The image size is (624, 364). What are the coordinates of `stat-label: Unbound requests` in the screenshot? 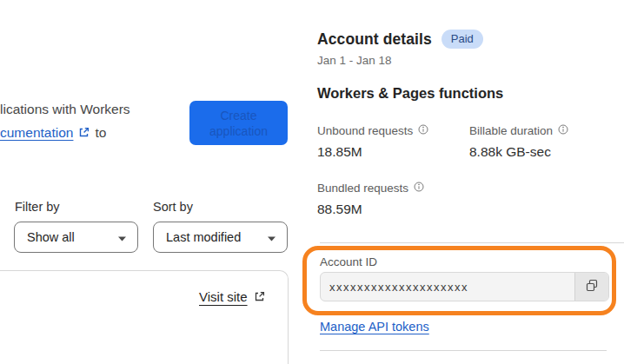 It's located at (365, 130).